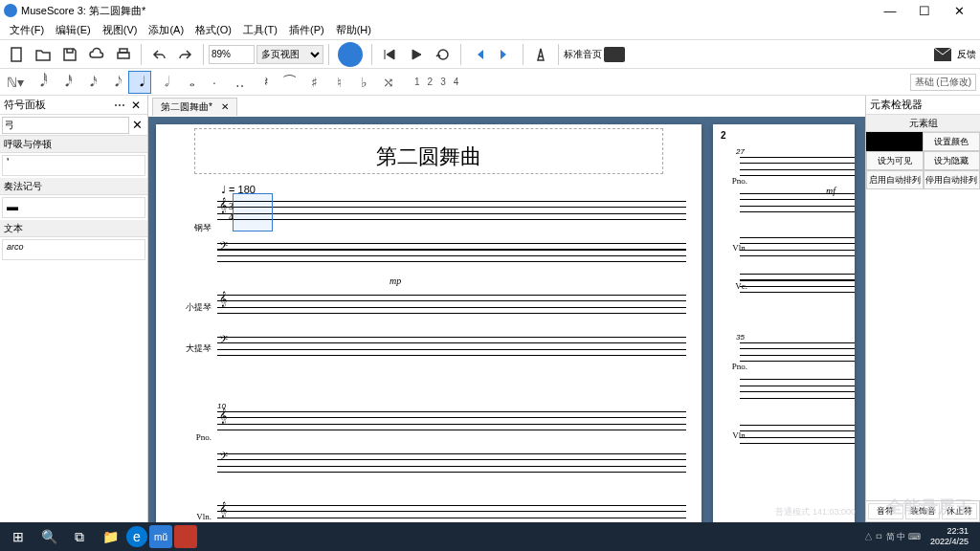 The image size is (980, 551). I want to click on menu-edit: 编辑(E), so click(73, 31).